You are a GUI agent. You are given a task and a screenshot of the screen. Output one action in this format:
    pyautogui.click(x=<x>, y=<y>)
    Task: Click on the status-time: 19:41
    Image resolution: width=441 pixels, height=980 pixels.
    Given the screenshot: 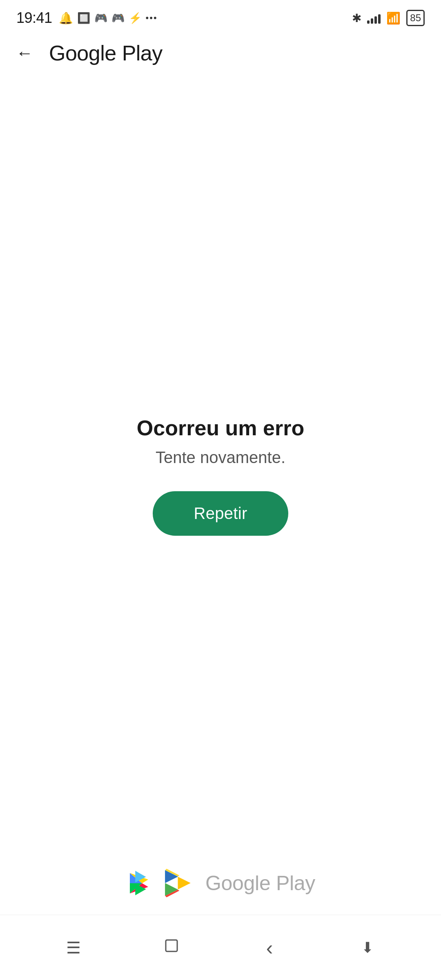 What is the action you would take?
    pyautogui.click(x=34, y=18)
    